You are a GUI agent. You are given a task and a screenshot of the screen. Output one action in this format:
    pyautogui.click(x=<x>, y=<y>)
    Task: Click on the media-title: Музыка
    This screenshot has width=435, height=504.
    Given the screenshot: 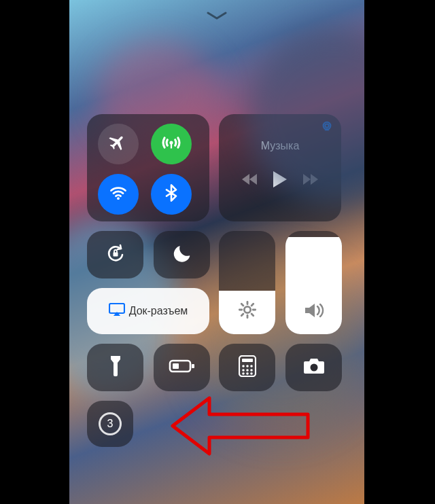 What is the action you would take?
    pyautogui.click(x=280, y=146)
    